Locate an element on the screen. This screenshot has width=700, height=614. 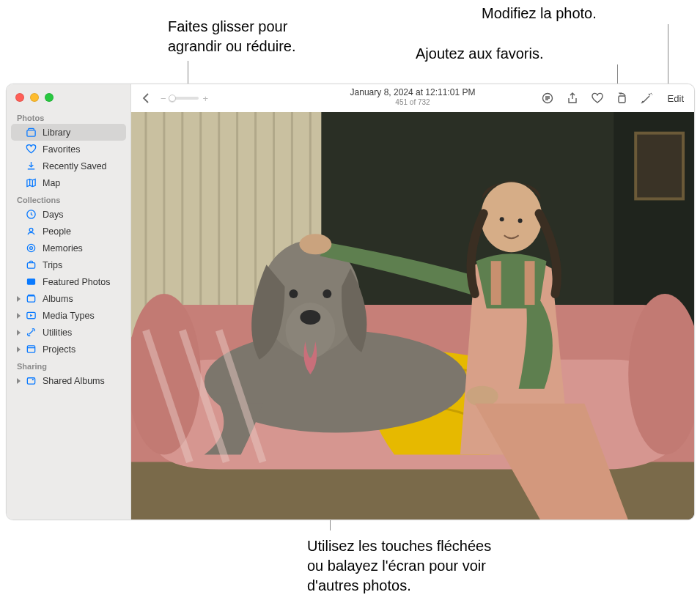
zoom-out-icon: − is located at coordinates (163, 98).